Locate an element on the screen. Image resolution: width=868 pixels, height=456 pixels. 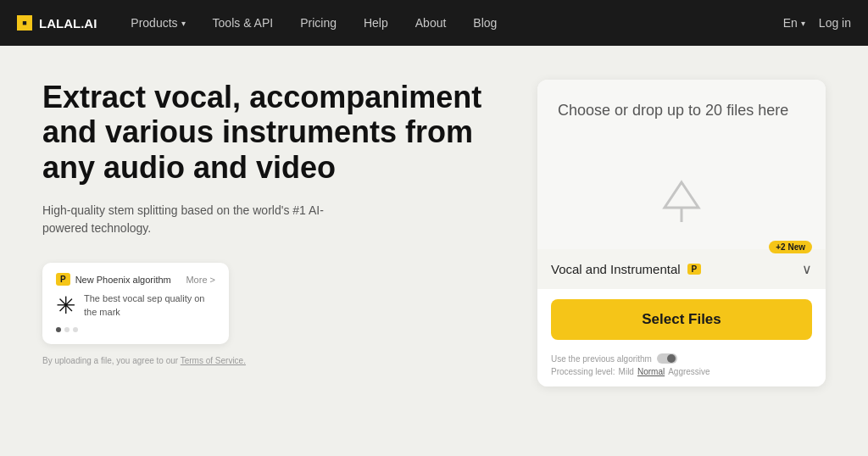
promo-dots is located at coordinates (136, 330).